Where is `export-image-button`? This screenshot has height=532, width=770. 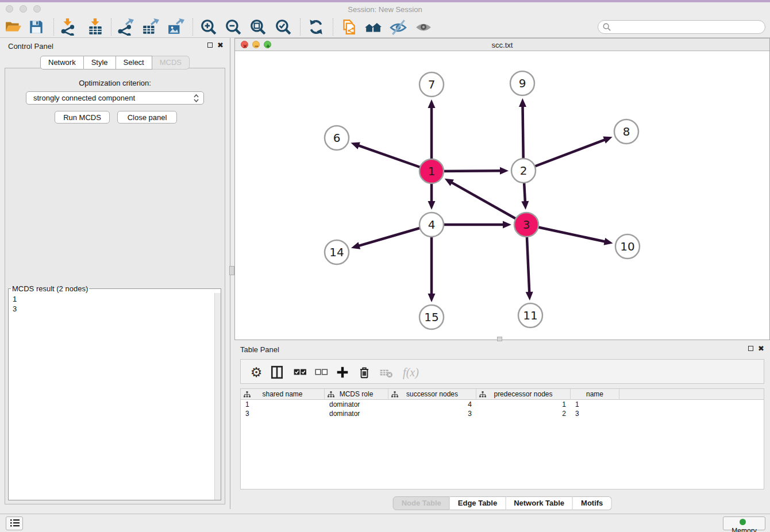 export-image-button is located at coordinates (176, 27).